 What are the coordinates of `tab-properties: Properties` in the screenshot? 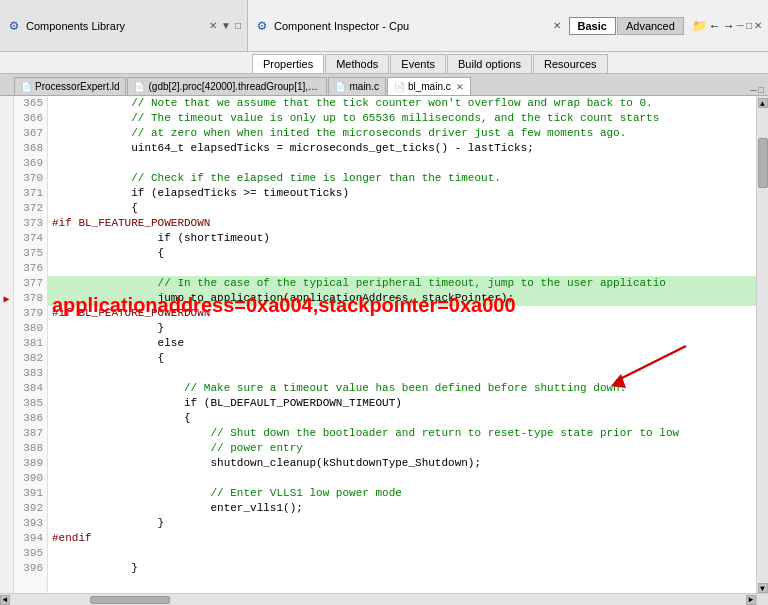 It's located at (288, 64).